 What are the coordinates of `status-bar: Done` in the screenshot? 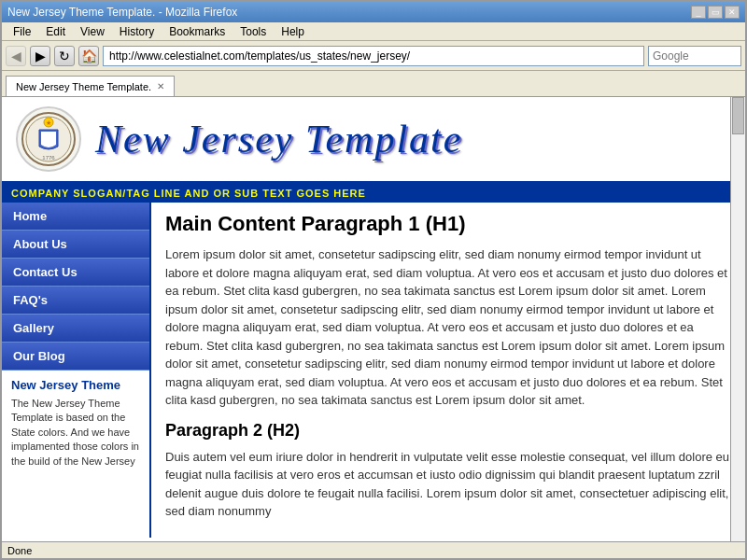 It's located at (374, 550).